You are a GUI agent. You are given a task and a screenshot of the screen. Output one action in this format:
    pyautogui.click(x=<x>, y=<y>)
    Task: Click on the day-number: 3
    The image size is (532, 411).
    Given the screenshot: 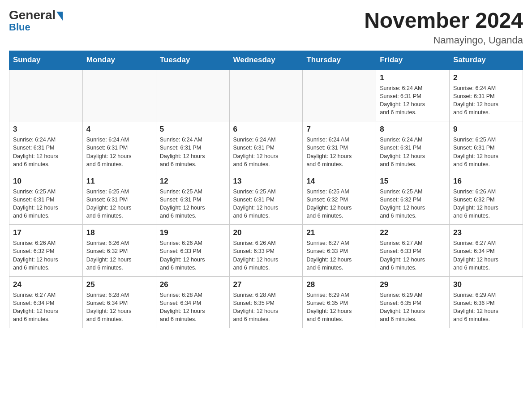 What is the action you would take?
    pyautogui.click(x=46, y=129)
    